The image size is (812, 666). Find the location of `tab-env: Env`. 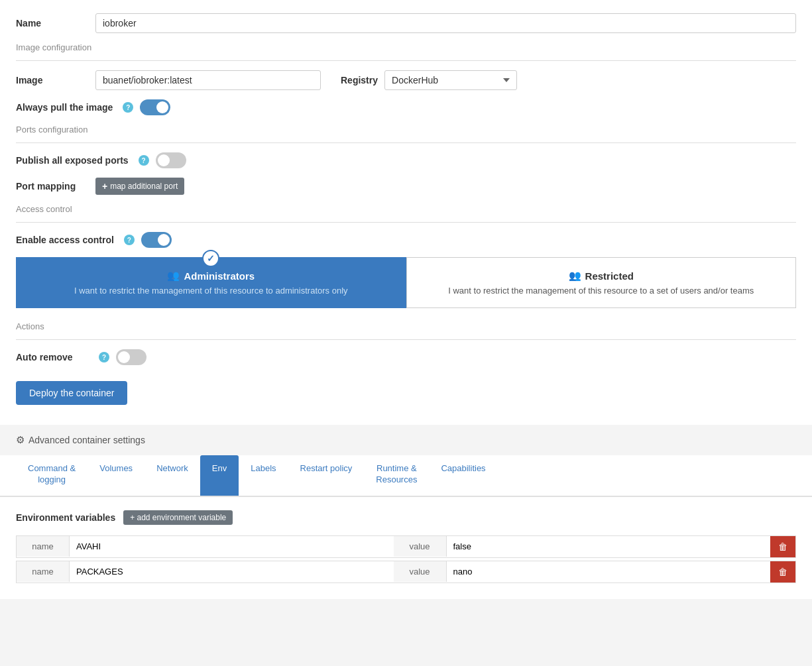

tab-env: Env is located at coordinates (219, 476).